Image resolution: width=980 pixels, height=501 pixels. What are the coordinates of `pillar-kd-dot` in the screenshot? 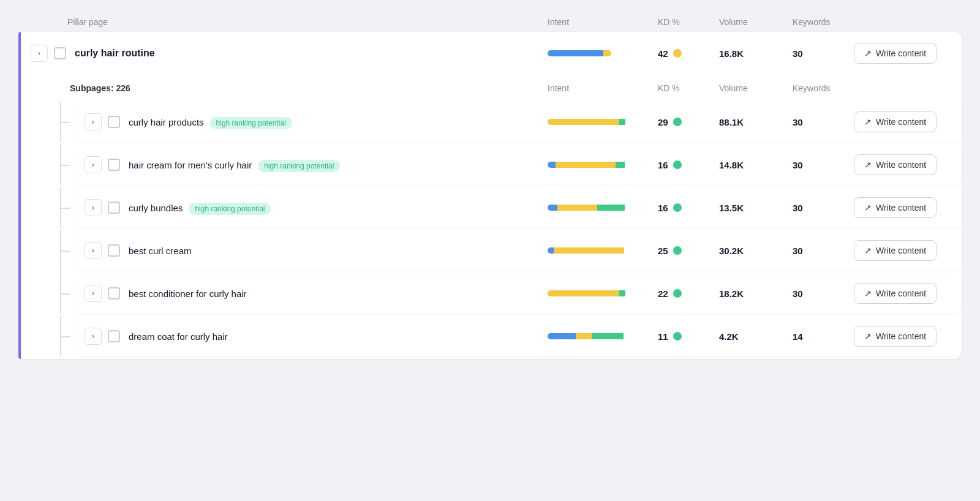 It's located at (677, 53).